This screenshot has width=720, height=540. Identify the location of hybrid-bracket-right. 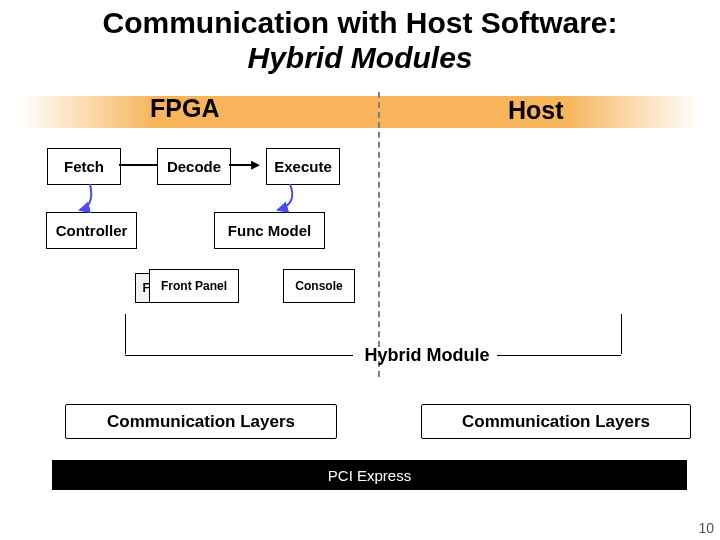
(621, 334).